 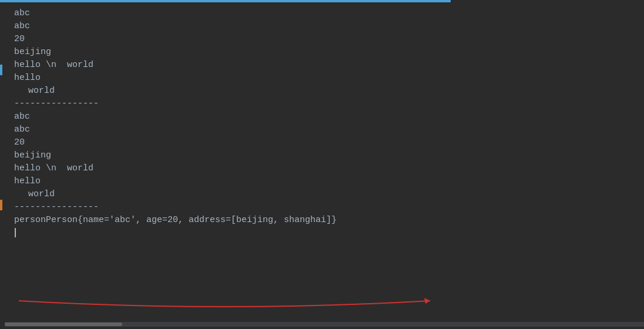 I want to click on output-line-10: abc, so click(x=324, y=130).